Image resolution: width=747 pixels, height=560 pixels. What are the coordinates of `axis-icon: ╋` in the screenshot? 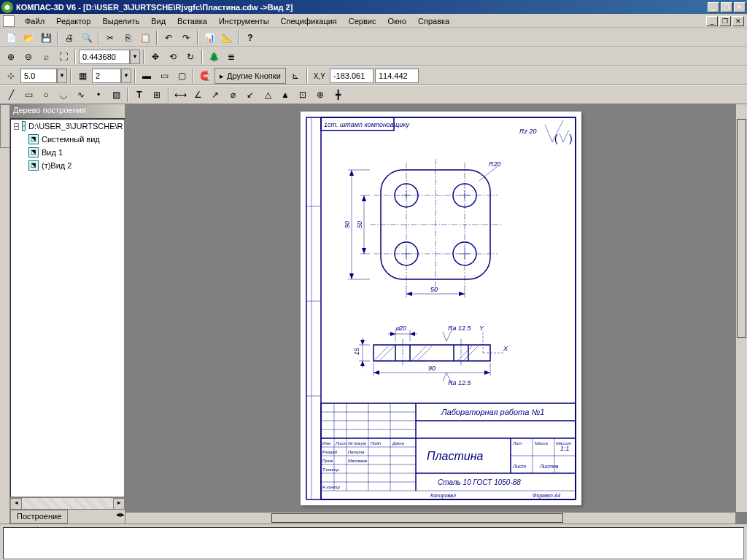 It's located at (338, 95).